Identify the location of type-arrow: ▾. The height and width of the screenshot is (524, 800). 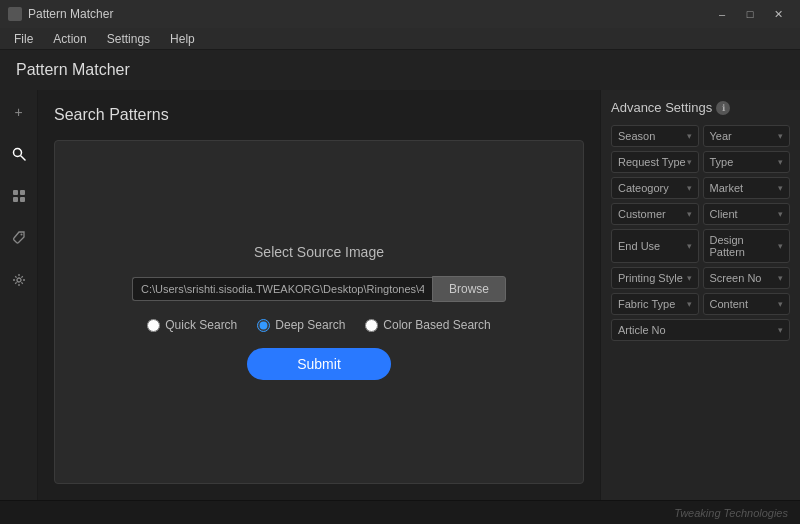
(780, 162).